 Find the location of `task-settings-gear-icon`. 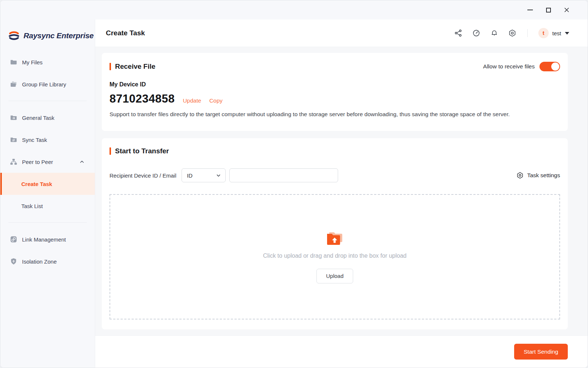

task-settings-gear-icon is located at coordinates (520, 175).